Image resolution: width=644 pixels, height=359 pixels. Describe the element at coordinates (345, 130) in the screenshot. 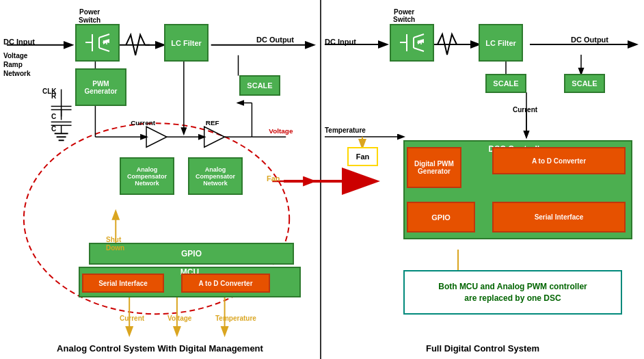

I see `right-temperature-label: Temperature` at that location.